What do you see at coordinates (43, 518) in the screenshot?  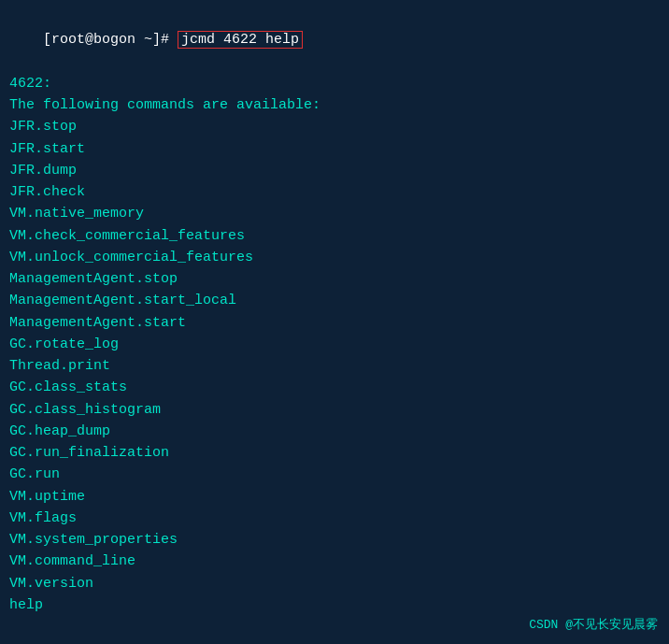 I see `command-item: VM.flags` at bounding box center [43, 518].